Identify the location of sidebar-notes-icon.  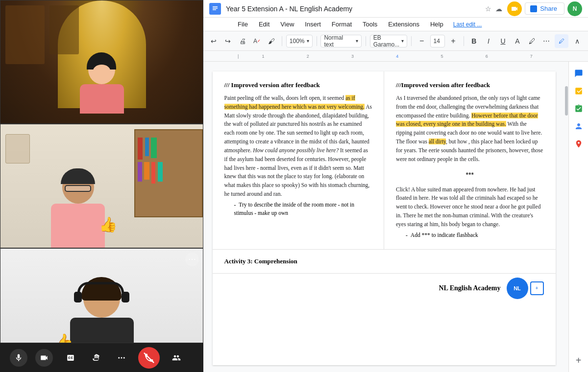
(579, 91).